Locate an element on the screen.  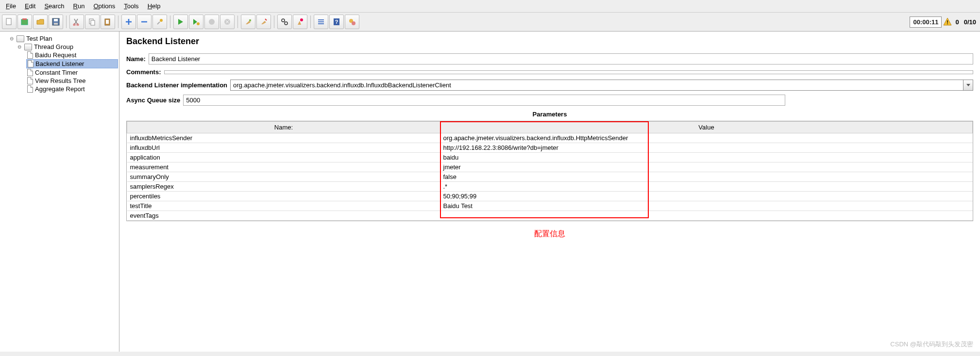
new-button is located at coordinates (9, 22).